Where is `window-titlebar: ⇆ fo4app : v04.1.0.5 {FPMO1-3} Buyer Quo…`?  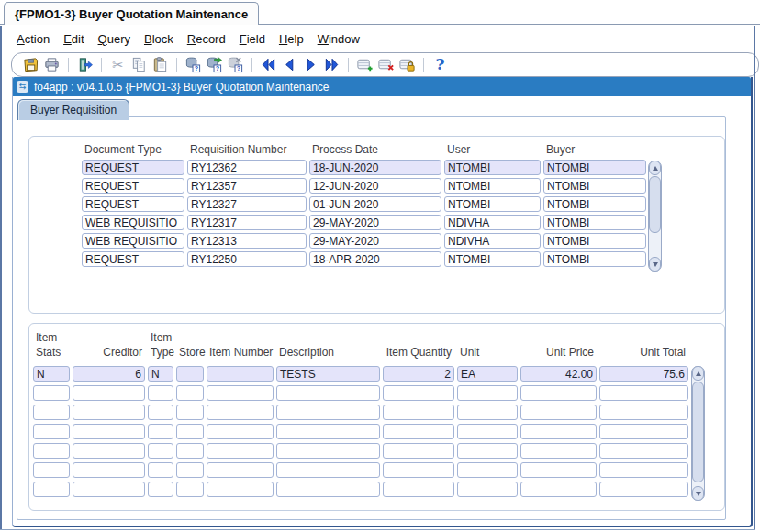 window-titlebar: ⇆ fo4app : v04.1.0.5 {FPMO1-3} Buyer Quo… is located at coordinates (382, 86).